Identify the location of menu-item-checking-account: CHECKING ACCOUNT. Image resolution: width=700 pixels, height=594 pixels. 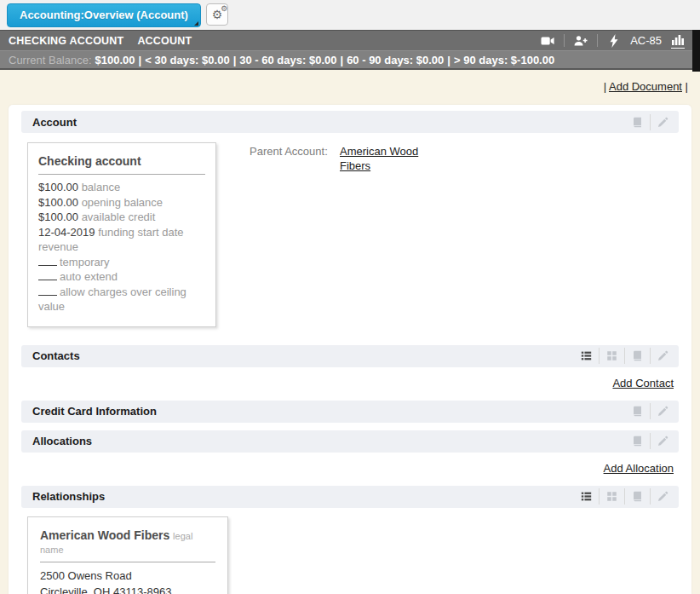
(66, 41).